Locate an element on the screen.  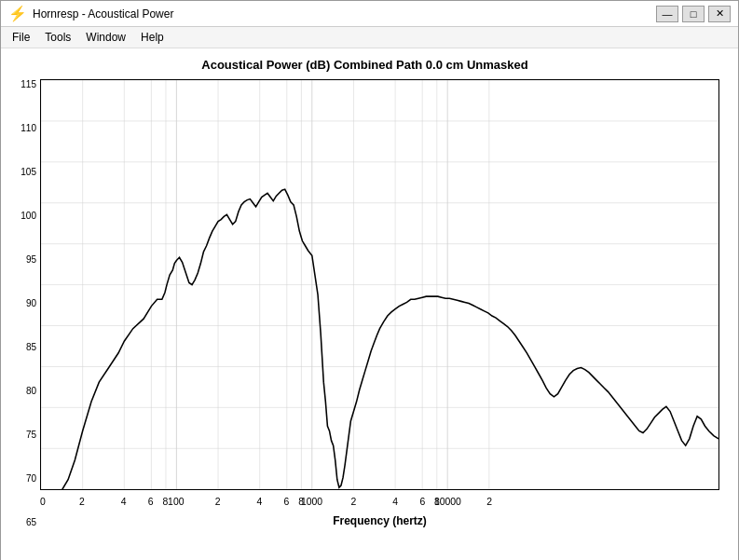
chart-title: Acoustical Power (dB) Combined Path 0.0 … is located at coordinates (364, 65).